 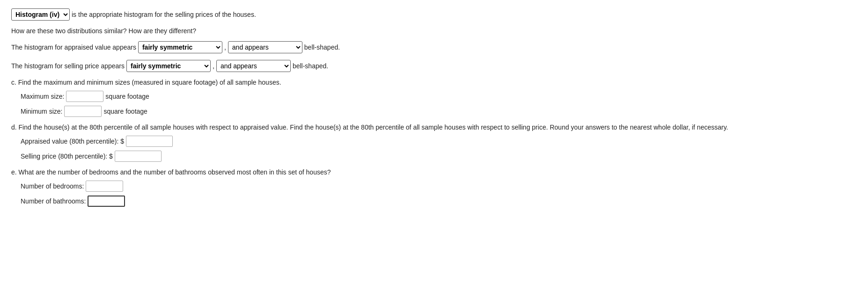 What do you see at coordinates (439, 141) in the screenshot?
I see `appraised-percentile-row: Appraised value (80th percentile): $` at bounding box center [439, 141].